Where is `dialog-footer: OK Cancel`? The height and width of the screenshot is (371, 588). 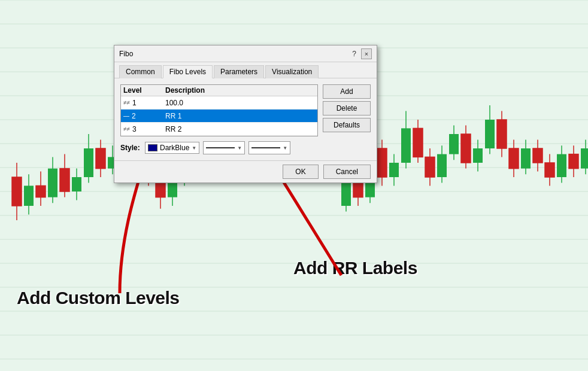 dialog-footer: OK Cancel is located at coordinates (245, 171).